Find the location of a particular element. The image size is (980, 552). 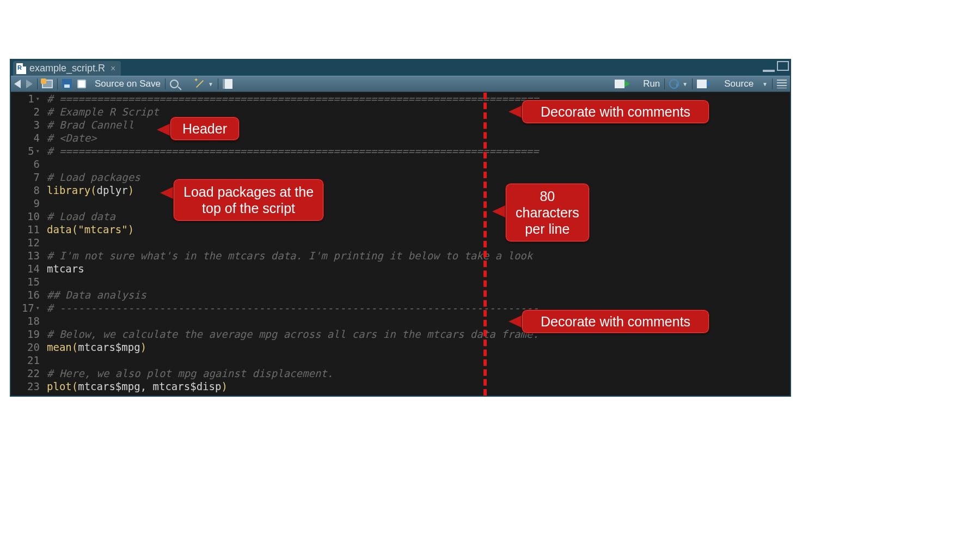

source-on-save-label: Source on Save is located at coordinates (127, 84).